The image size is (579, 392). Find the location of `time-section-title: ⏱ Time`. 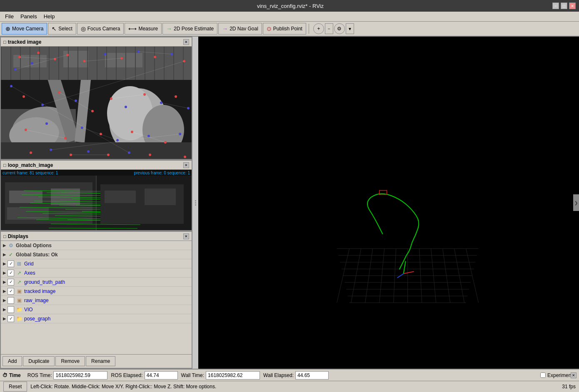

time-section-title: ⏱ Time is located at coordinates (12, 375).